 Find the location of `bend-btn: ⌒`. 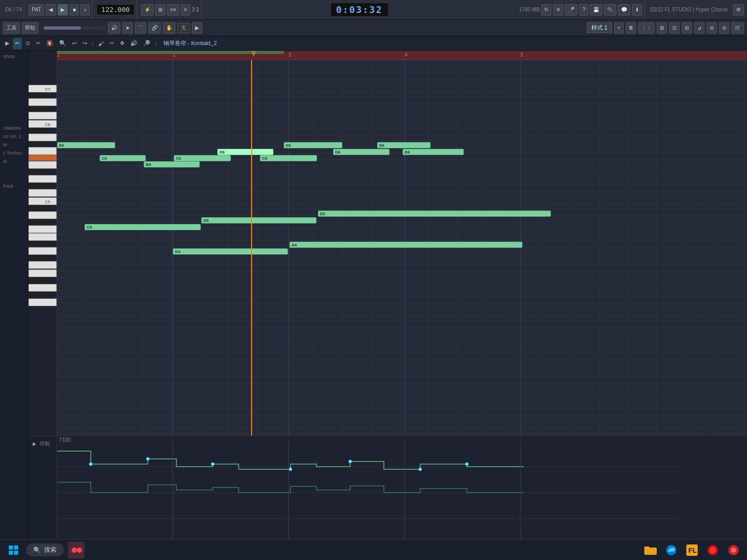

bend-btn: ⌒ is located at coordinates (141, 28).